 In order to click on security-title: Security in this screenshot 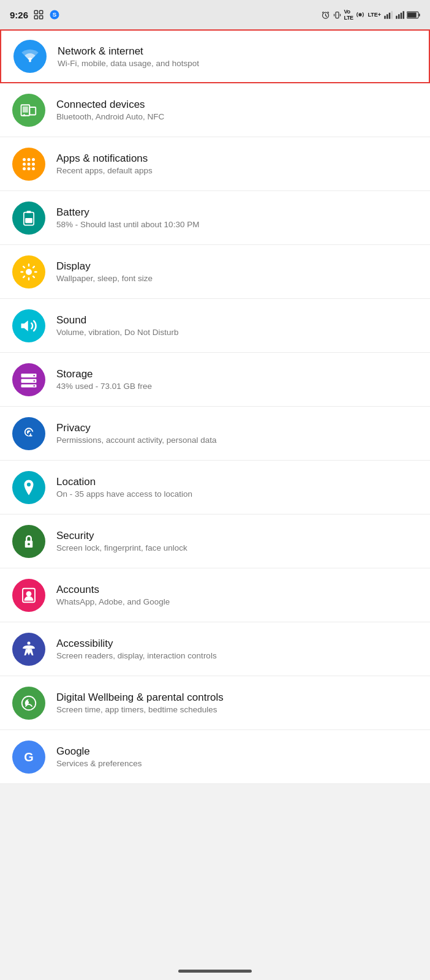, I will do `click(237, 536)`.